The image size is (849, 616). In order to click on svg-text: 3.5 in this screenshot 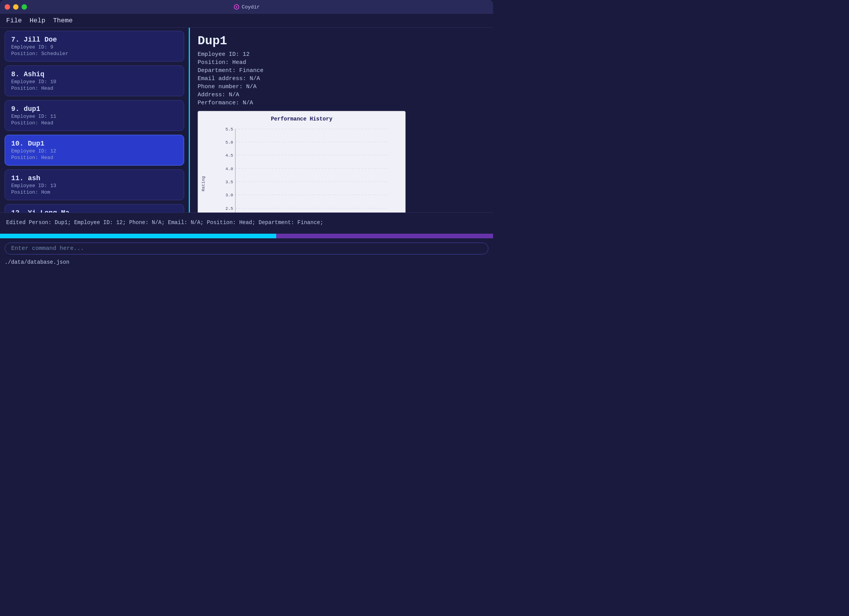, I will do `click(229, 182)`.